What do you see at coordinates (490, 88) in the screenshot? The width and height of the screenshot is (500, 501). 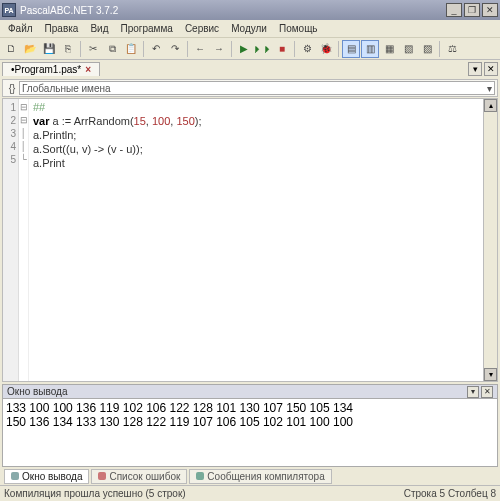 I see `chevron-down-icon: ▾` at bounding box center [490, 88].